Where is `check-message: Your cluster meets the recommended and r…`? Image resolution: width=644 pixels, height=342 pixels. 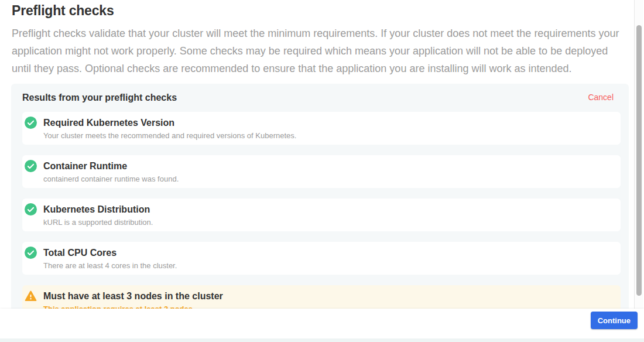 check-message: Your cluster meets the recommended and r… is located at coordinates (170, 136).